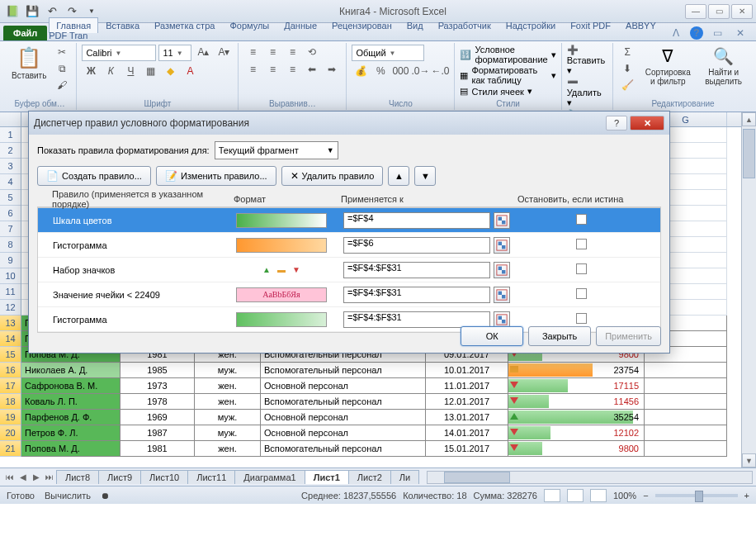 The width and height of the screenshot is (756, 541). Describe the element at coordinates (349, 270) in the screenshot. I see `rule-row: Набор значков▲▬▼=$F$4:$F$31` at that location.